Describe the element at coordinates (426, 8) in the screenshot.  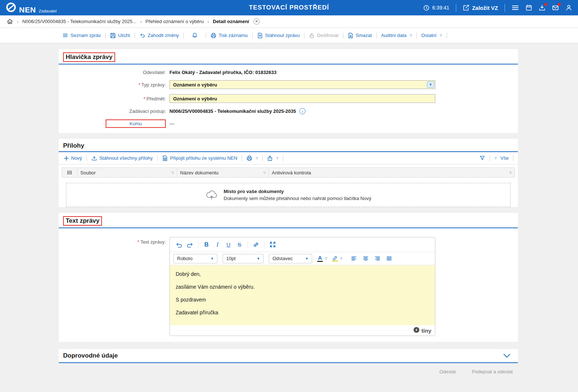
I see `clock-icon` at that location.